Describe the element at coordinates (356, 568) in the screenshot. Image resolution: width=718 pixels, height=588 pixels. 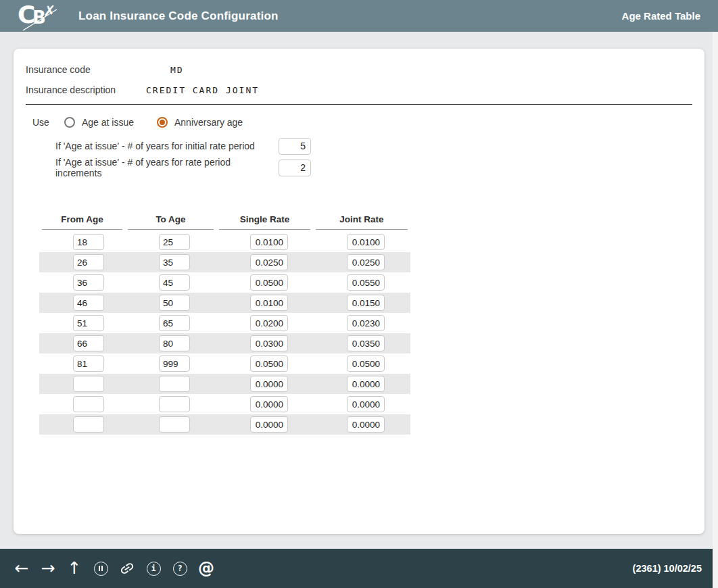
I see `bottom-toolbar: ← → ↑ i ? @ (2361) 10/02/25` at that location.